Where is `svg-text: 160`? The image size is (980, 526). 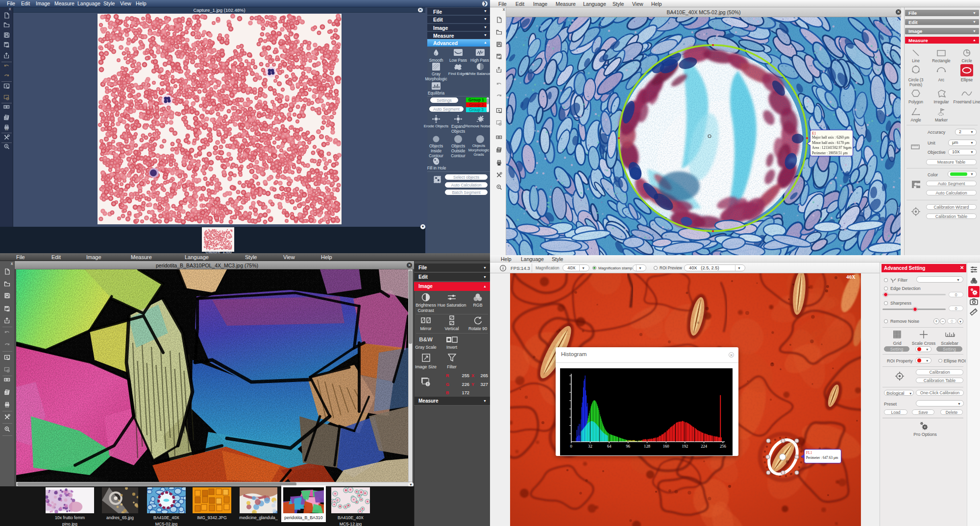 svg-text: 160 is located at coordinates (666, 446).